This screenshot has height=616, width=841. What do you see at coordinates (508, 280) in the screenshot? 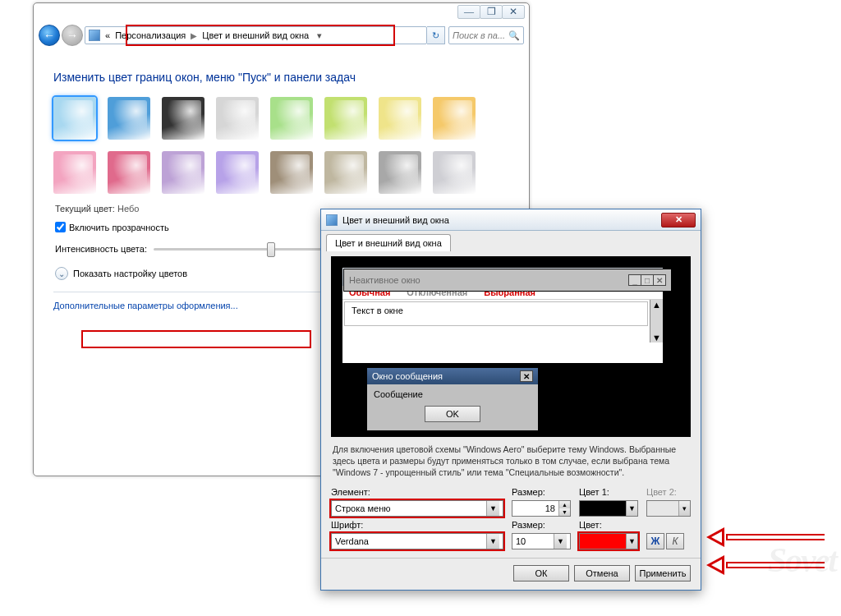
I see `preview-inactive-window: Неактивное окно _ □ ✕` at bounding box center [508, 280].